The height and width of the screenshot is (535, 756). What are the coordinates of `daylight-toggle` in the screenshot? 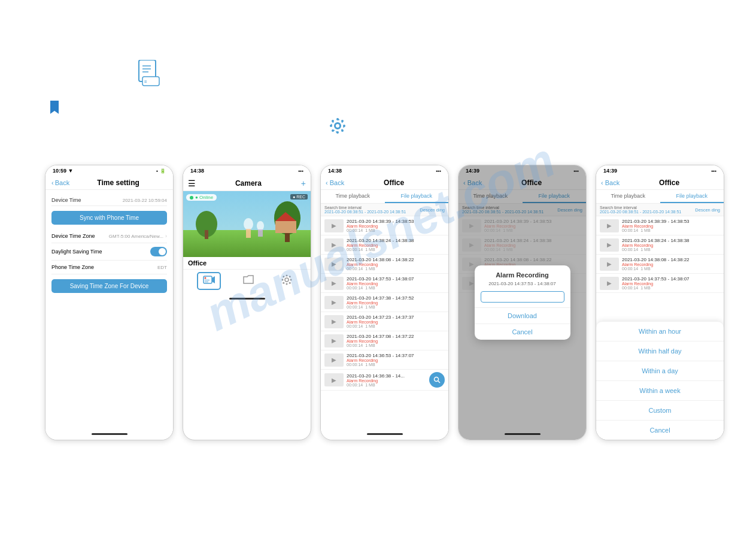 It's located at (159, 252).